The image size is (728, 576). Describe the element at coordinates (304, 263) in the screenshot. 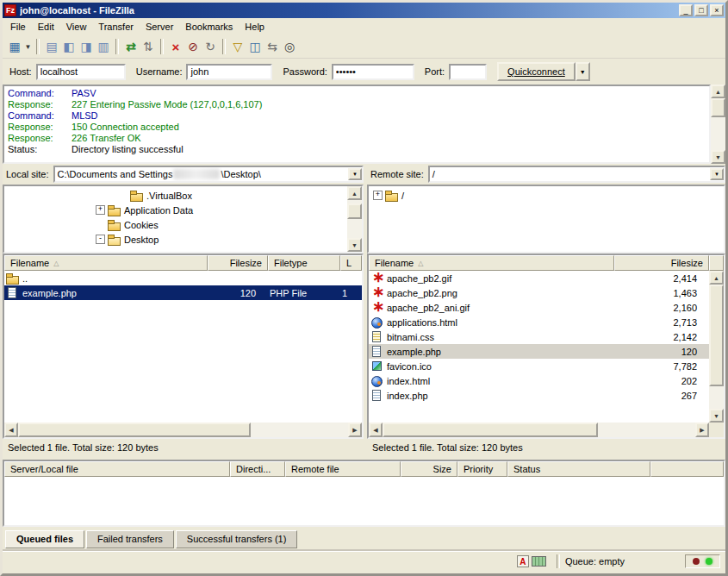

I see `column-header-filetype: Filetype` at that location.